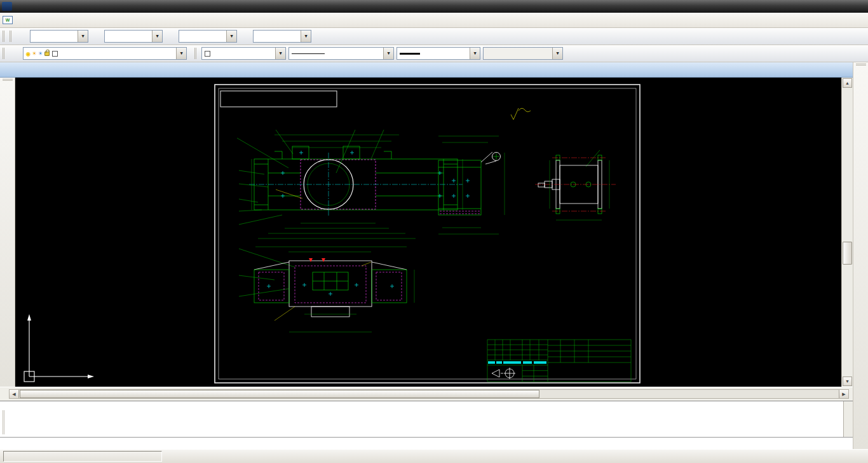  Describe the element at coordinates (426, 425) in the screenshot. I see `command-window` at that location.